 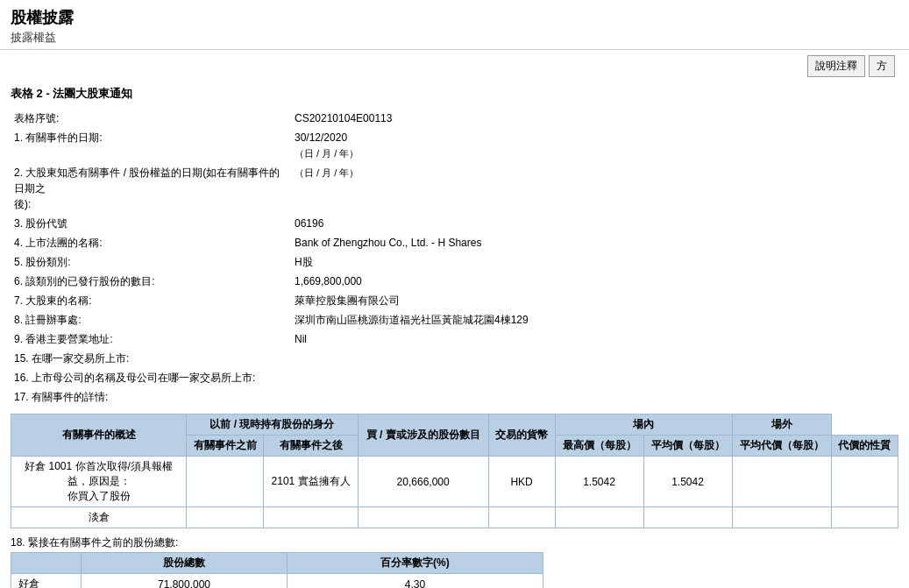 What do you see at coordinates (151, 262) in the screenshot?
I see `field-label-type: 5. 股份類別:` at bounding box center [151, 262].